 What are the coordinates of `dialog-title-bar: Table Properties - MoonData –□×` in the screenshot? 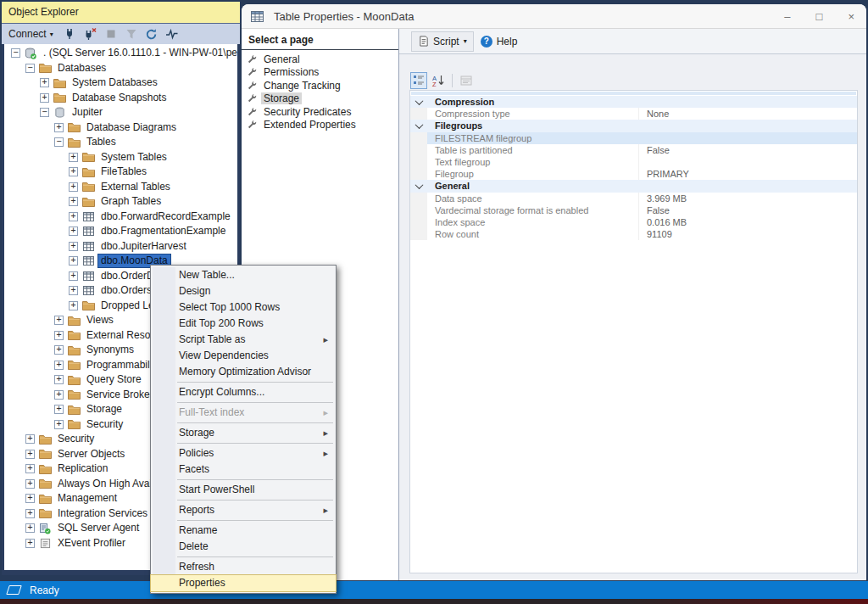 It's located at (554, 17).